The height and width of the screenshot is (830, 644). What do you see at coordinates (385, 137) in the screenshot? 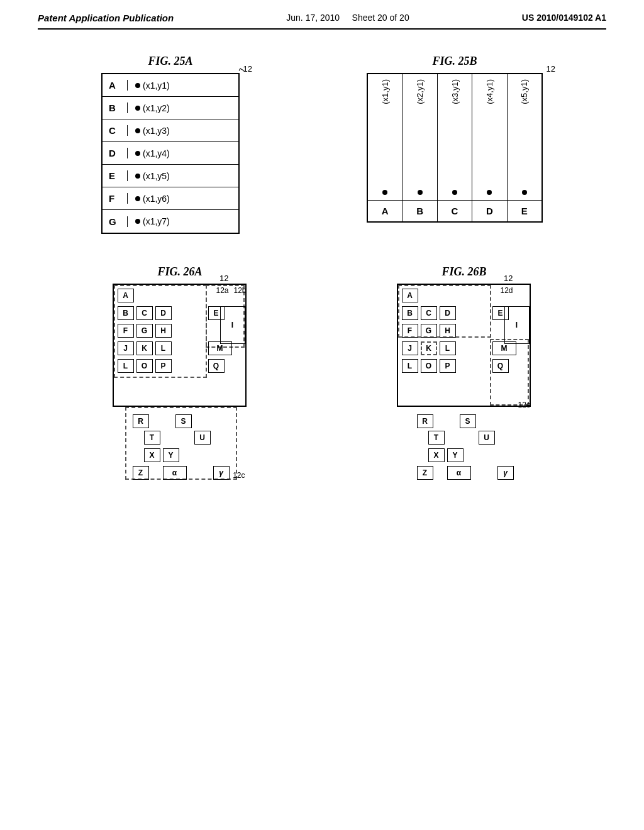
I see `fig25b-col: (x1,y1)` at bounding box center [385, 137].